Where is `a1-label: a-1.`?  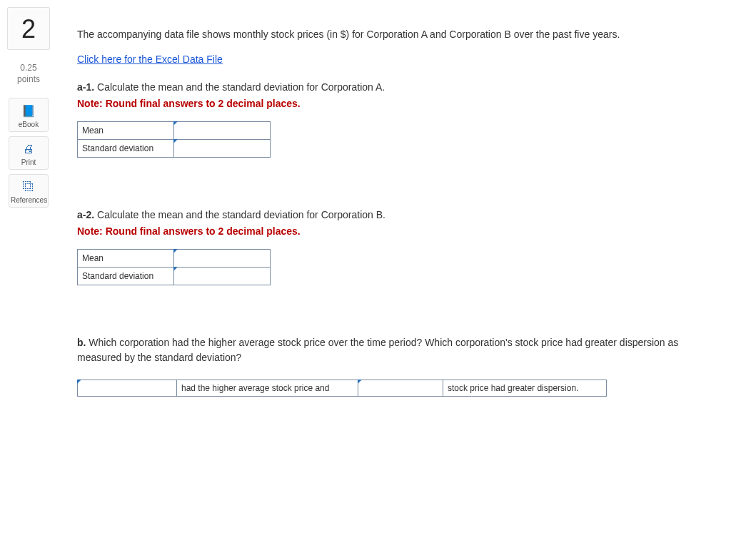 a1-label: a-1. is located at coordinates (86, 87).